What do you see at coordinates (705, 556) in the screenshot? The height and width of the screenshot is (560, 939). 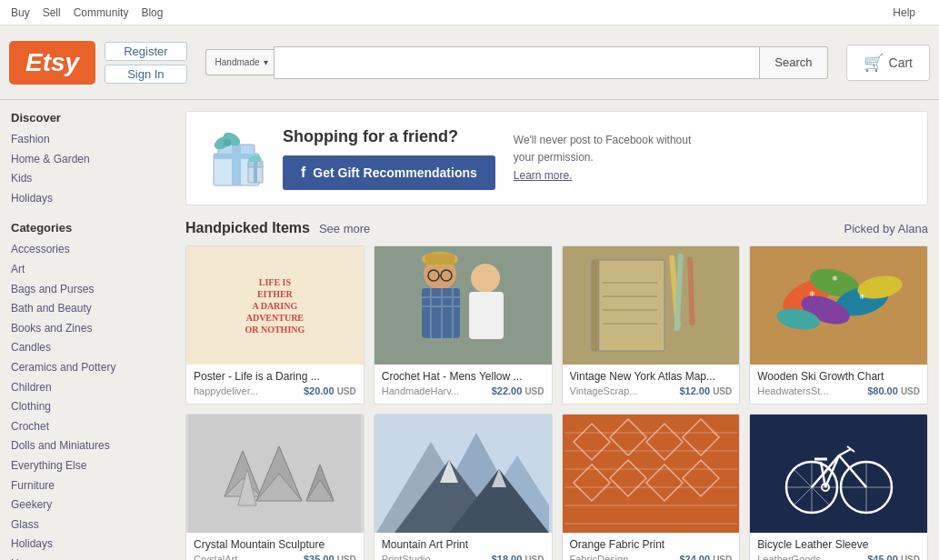 I see `product-price: $24.00 USD` at bounding box center [705, 556].